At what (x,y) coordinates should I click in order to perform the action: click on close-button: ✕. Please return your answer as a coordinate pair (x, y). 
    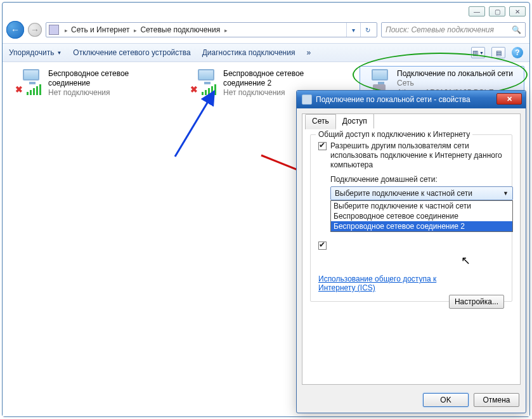
    Looking at the image, I should click on (517, 11).